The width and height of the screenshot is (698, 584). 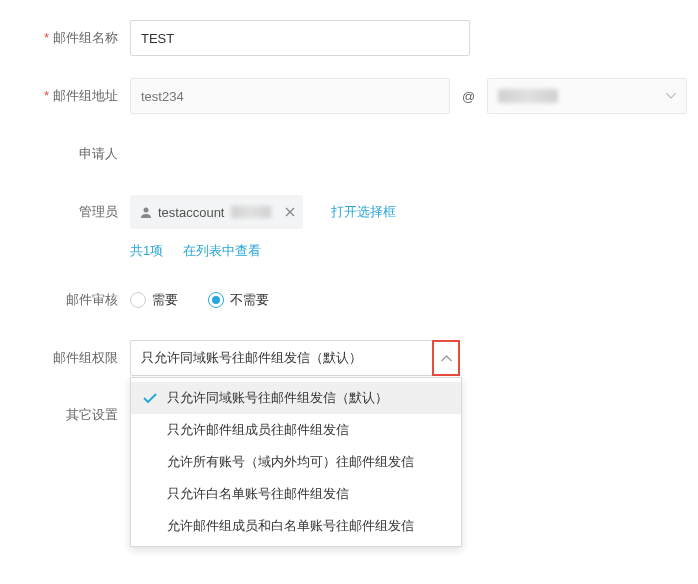 I want to click on label-permission: 邮件组权限, so click(x=80, y=358).